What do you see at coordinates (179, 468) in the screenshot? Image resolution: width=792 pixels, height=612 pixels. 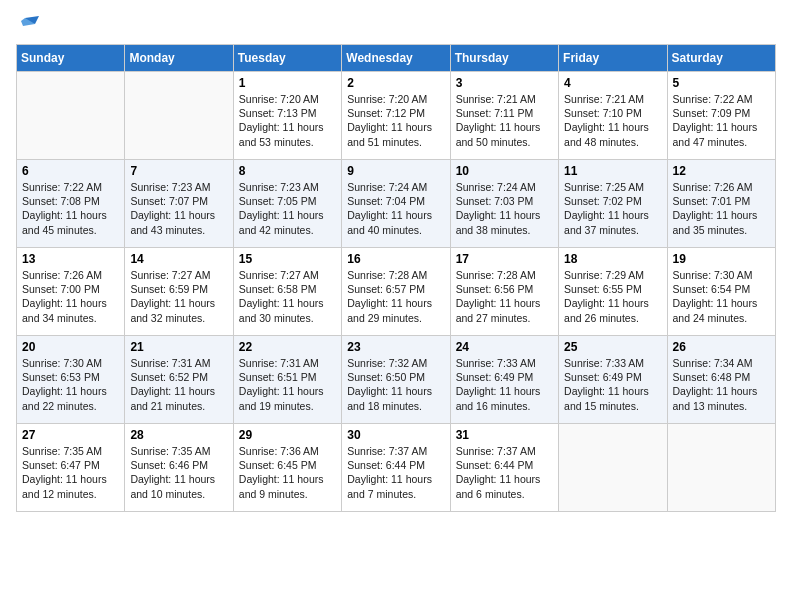 I see `calendar-cell: 28Sunrise: 7:35 AMSunset: 6:46 PMDayligh…` at bounding box center [179, 468].